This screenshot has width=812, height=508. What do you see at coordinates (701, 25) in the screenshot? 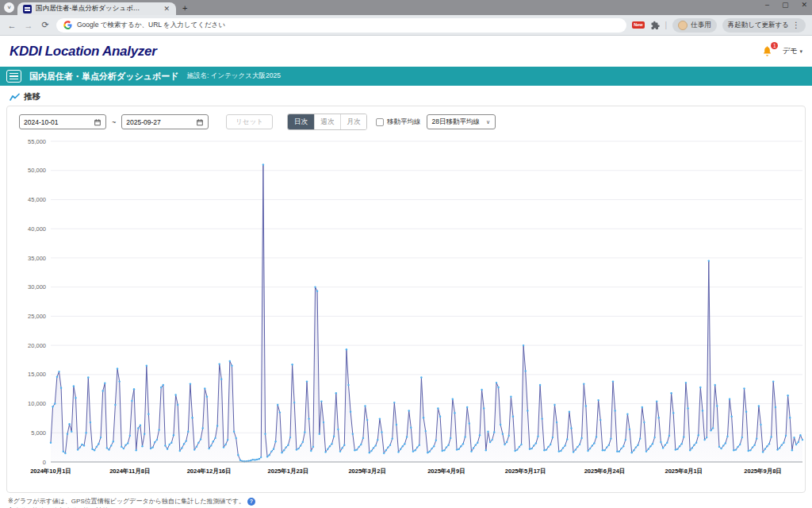
I see `profile-label: 仕事用` at bounding box center [701, 25].